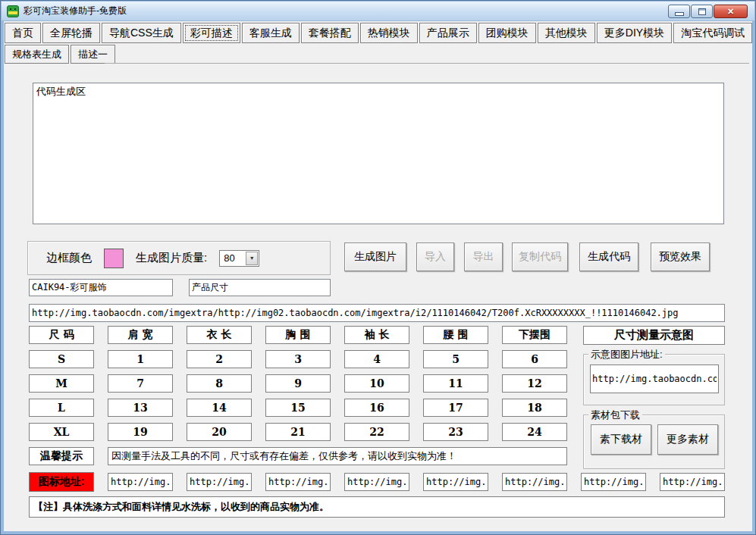  What do you see at coordinates (71, 33) in the screenshot?
I see `tab-fullscreen-carousel: 全屏轮播` at bounding box center [71, 33].